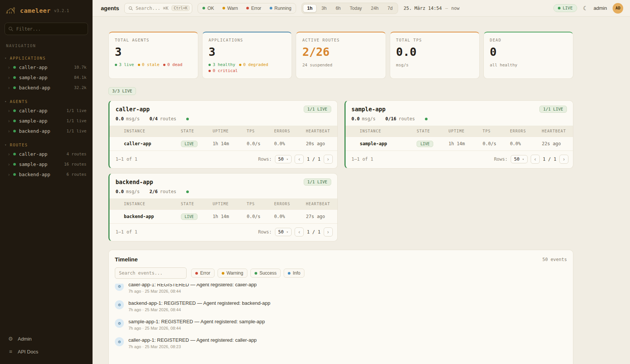 Image resolution: width=630 pixels, height=364 pixels. I want to click on stat-value: 0.0, so click(435, 52).